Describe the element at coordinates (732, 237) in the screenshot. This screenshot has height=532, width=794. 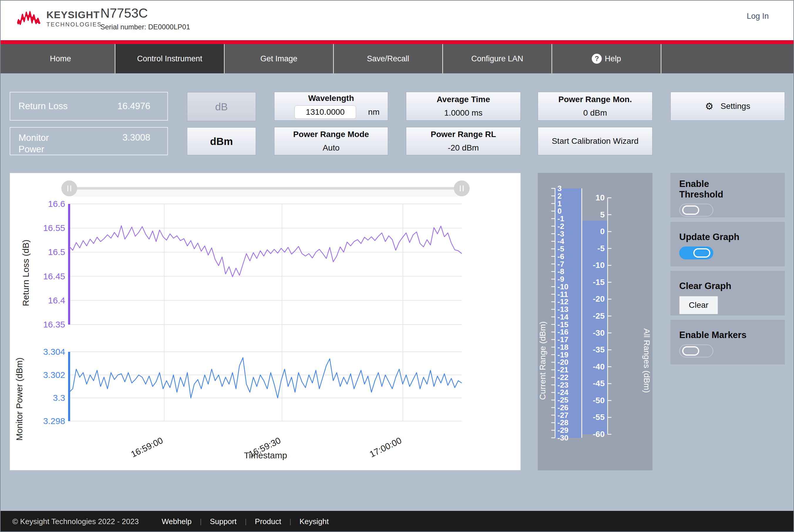
I see `update-graph-label: Update Graph` at that location.